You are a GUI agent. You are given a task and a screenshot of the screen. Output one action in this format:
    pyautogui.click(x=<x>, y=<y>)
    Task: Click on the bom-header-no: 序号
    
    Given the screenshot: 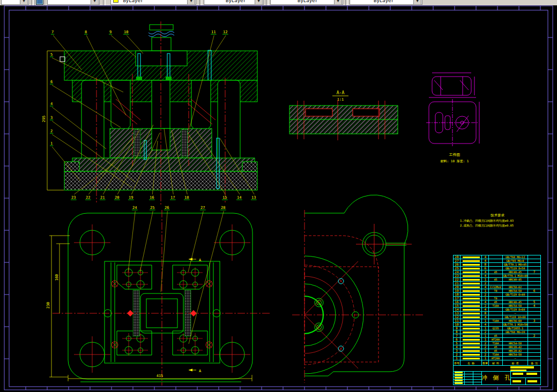 What is the action you would take?
    pyautogui.click(x=457, y=363)
    